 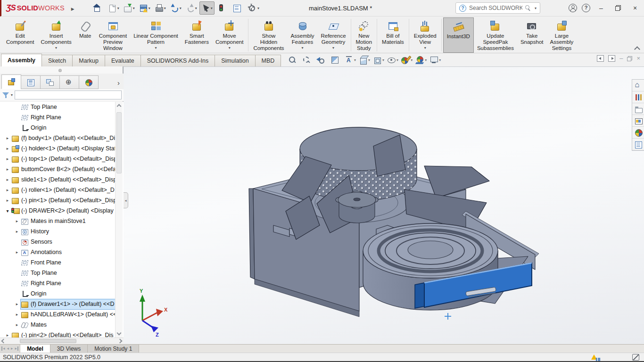 I want to click on tree-item: (f) body<1> (Default) <<Default>_Di, so click(x=58, y=138).